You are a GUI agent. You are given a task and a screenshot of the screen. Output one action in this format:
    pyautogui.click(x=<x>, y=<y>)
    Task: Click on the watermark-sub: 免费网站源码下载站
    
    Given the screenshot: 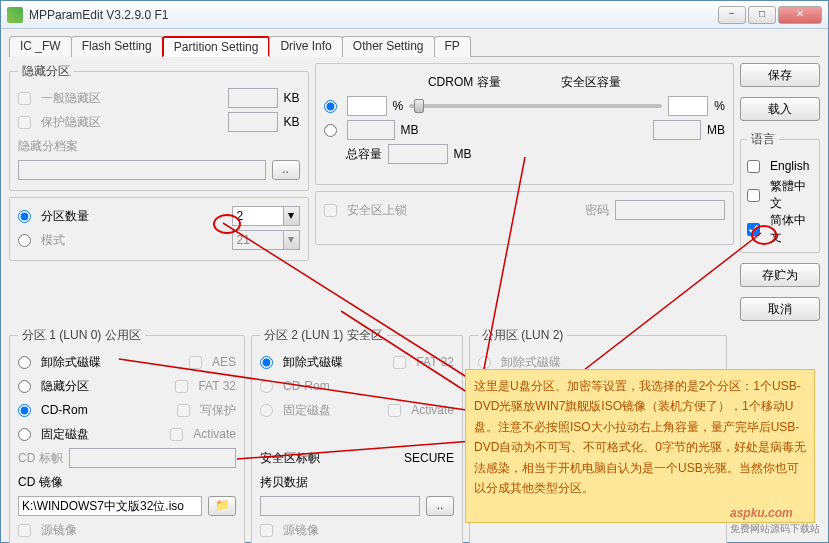 What is the action you would take?
    pyautogui.click(x=775, y=529)
    